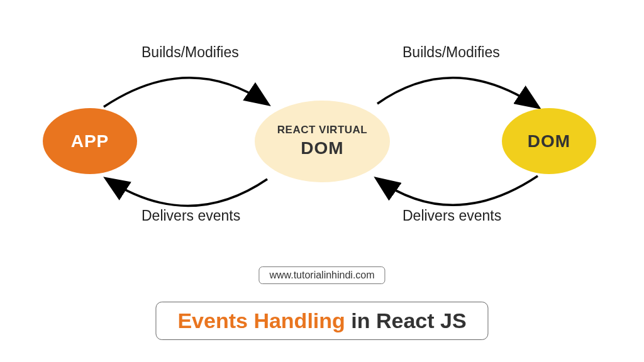 This screenshot has width=644, height=362. I want to click on url-text: www.tutorialinhindi.com, so click(322, 275).